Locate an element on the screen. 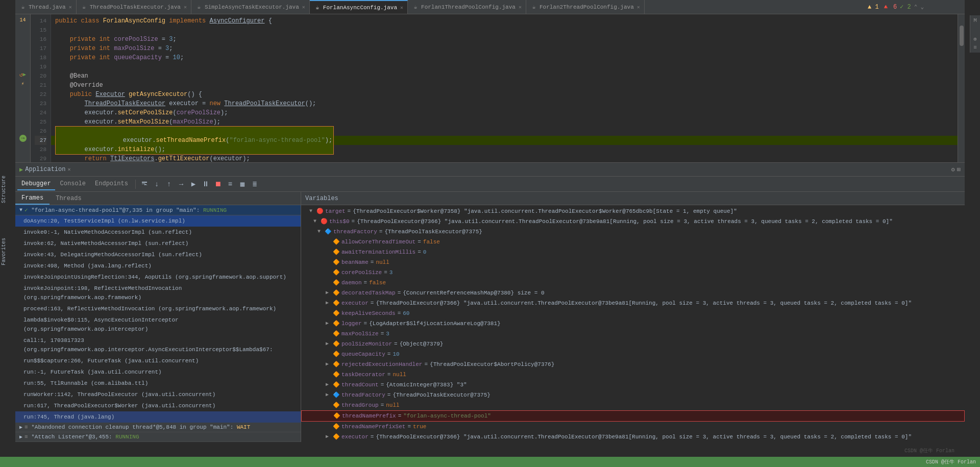 The width and height of the screenshot is (980, 467). frame-14: run:617, ThreadPoolExecutor$Worker (java… is located at coordinates (158, 406).